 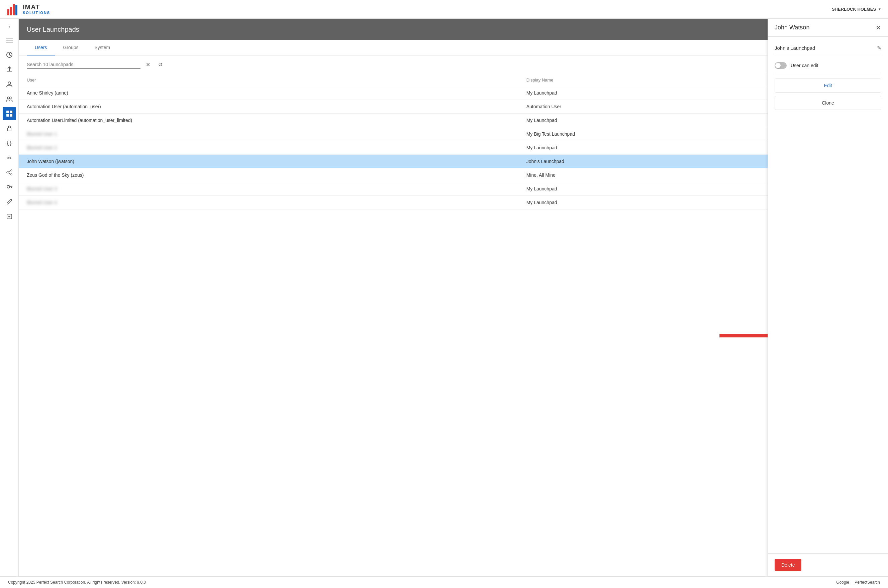 I want to click on page-title: User Launchpads, so click(x=53, y=30).